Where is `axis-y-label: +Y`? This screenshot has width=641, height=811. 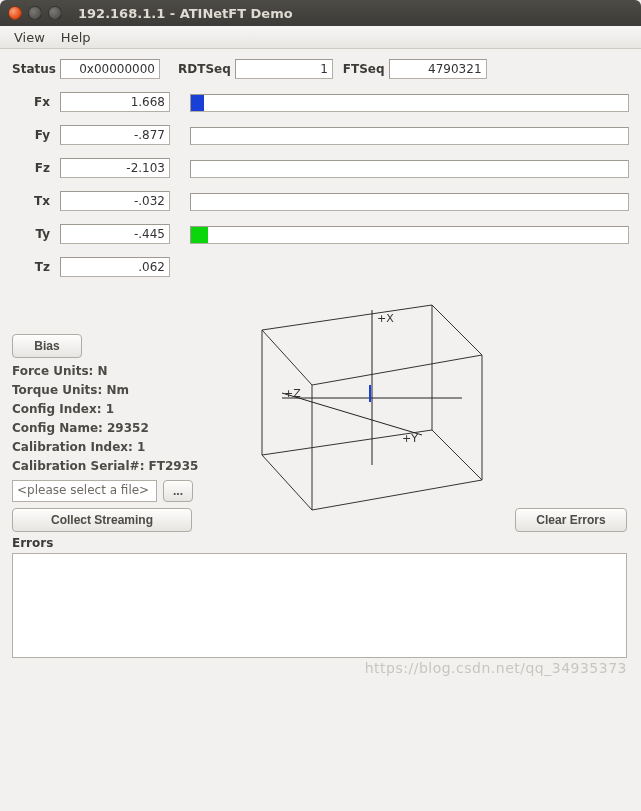 axis-y-label: +Y is located at coordinates (410, 438).